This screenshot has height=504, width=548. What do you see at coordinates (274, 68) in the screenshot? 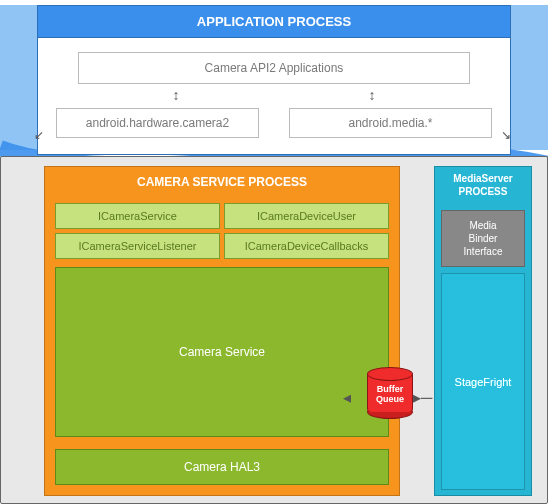
I see `camera-api2-applications-box: Camera API2 Applications` at bounding box center [274, 68].